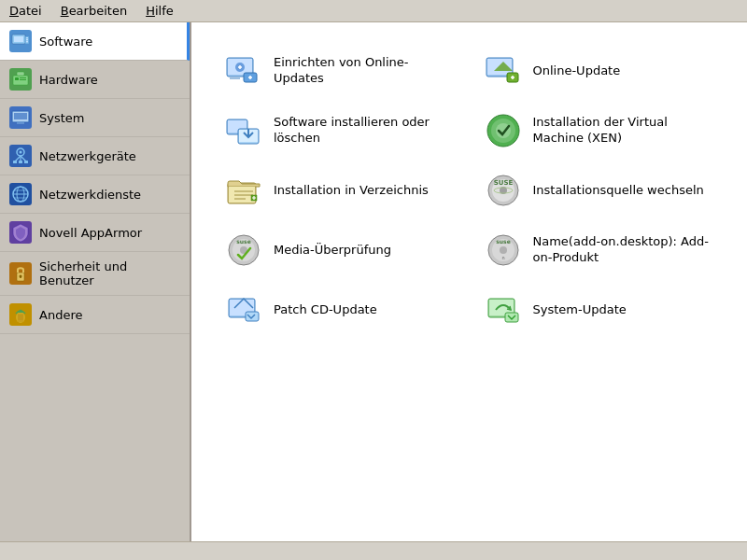 This screenshot has height=560, width=747. What do you see at coordinates (580, 310) in the screenshot?
I see `system-update-label: System-Update` at bounding box center [580, 310].